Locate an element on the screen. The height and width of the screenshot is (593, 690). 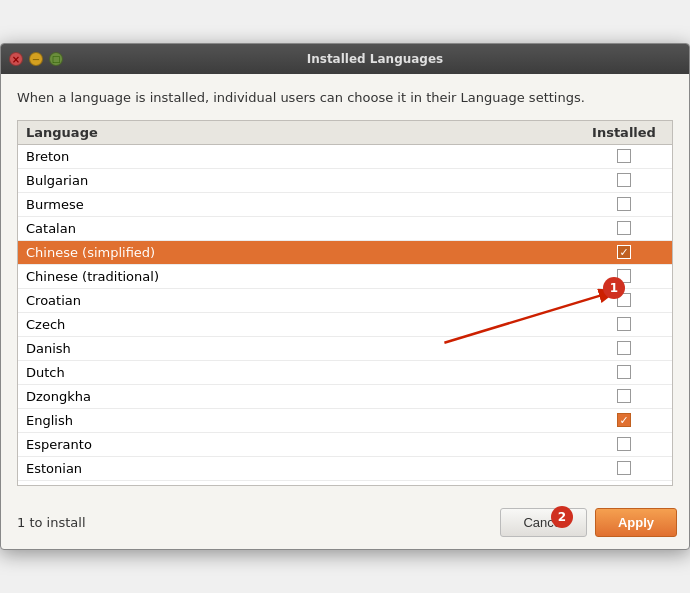
window-title: Installed Languages is located at coordinates (375, 59).